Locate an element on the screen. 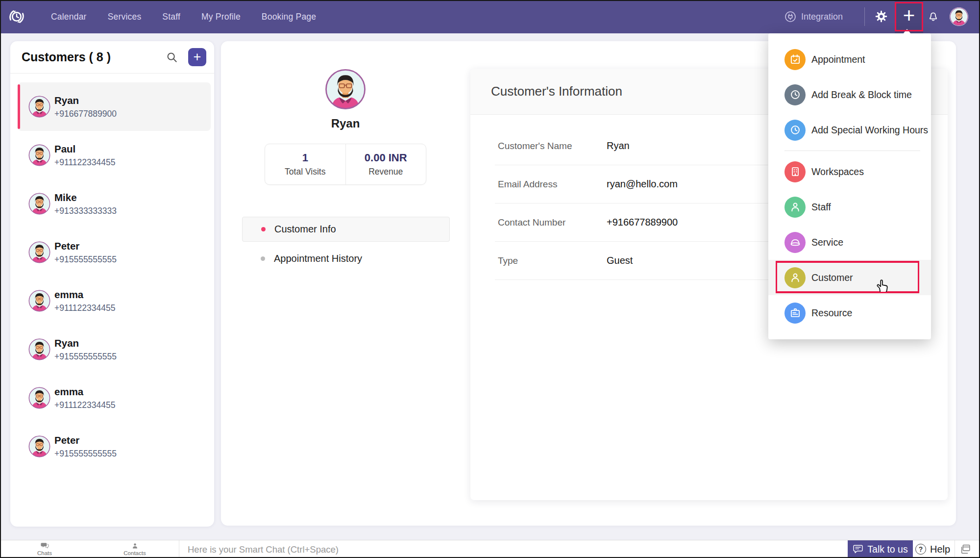 This screenshot has height=558, width=980. customer-list: Ryan +916677889900 Paul +911122334455 is located at coordinates (112, 272).